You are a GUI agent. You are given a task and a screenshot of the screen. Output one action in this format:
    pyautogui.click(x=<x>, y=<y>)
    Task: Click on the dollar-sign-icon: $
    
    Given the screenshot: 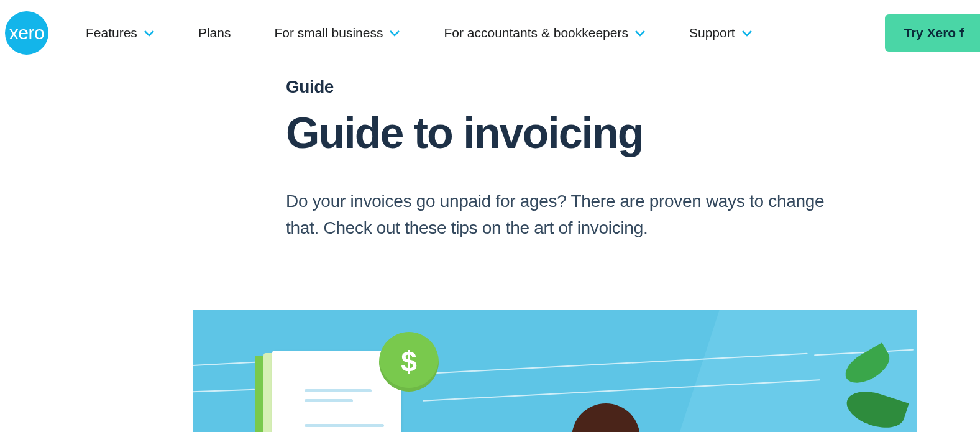 What is the action you would take?
    pyautogui.click(x=409, y=362)
    